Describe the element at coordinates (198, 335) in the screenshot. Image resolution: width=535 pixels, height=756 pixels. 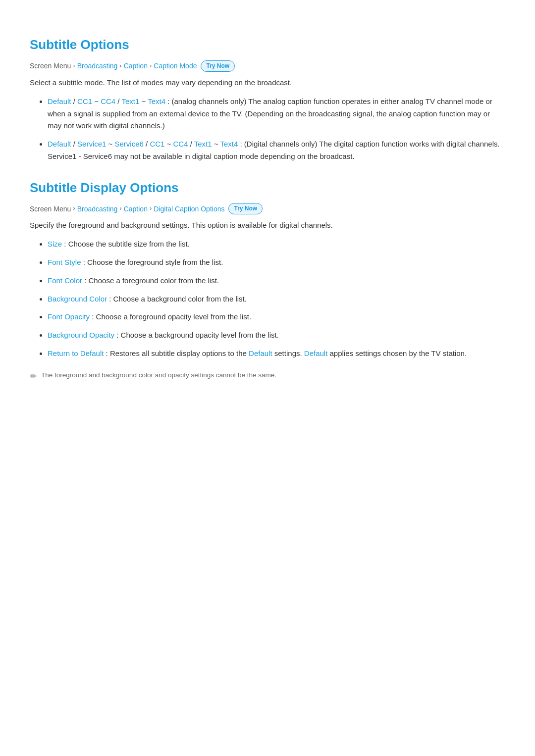
I see `bg-opacity-text: : Choose a background opacity level from…` at that location.